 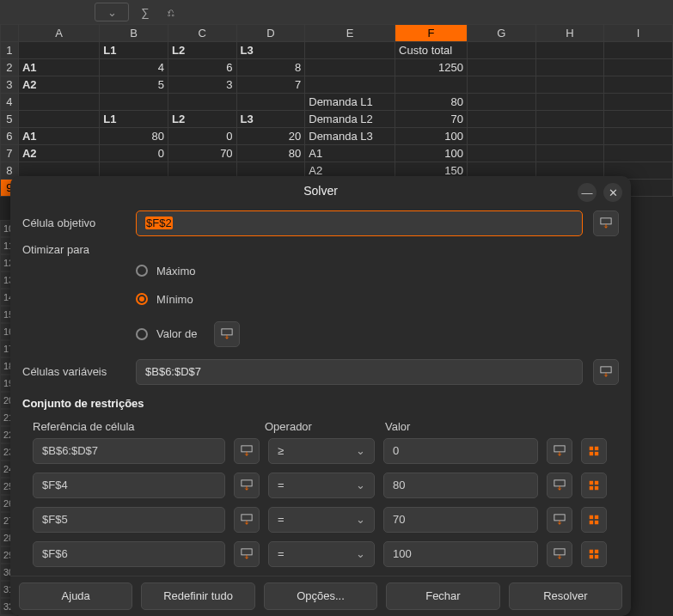 What do you see at coordinates (587, 192) in the screenshot?
I see `minimize-button: —` at bounding box center [587, 192].